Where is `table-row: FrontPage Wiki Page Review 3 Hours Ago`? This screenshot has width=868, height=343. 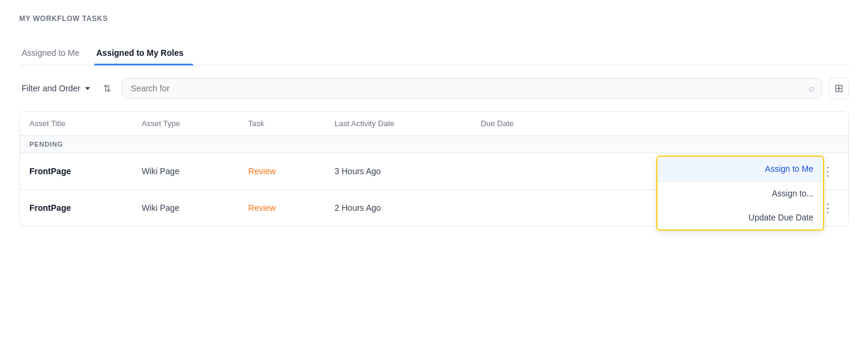
table-row: FrontPage Wiki Page Review 3 Hours Ago is located at coordinates (434, 172).